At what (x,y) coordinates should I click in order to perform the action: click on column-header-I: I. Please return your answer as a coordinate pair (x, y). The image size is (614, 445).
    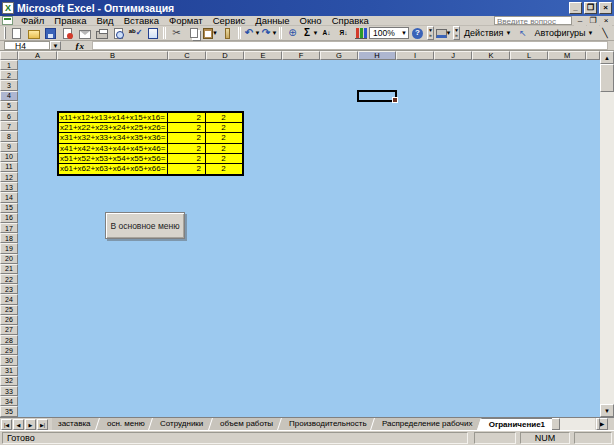
    Looking at the image, I should click on (415, 56).